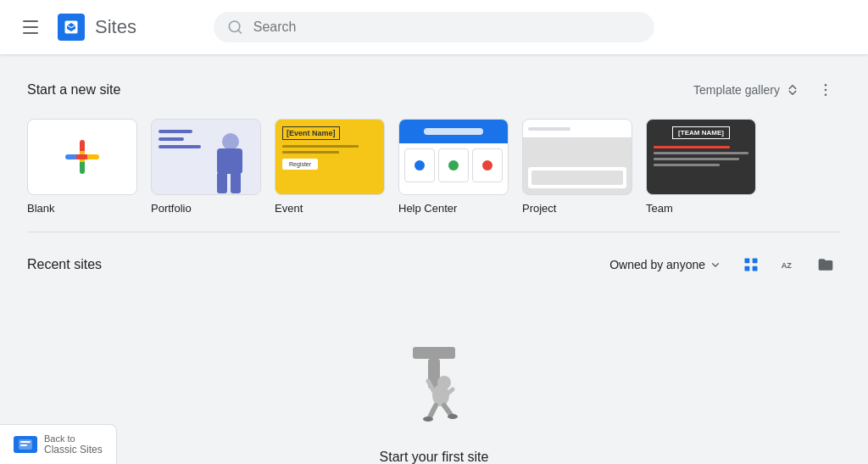 Image resolution: width=868 pixels, height=464 pixels. Describe the element at coordinates (826, 90) in the screenshot. I see `more-options-button` at that location.